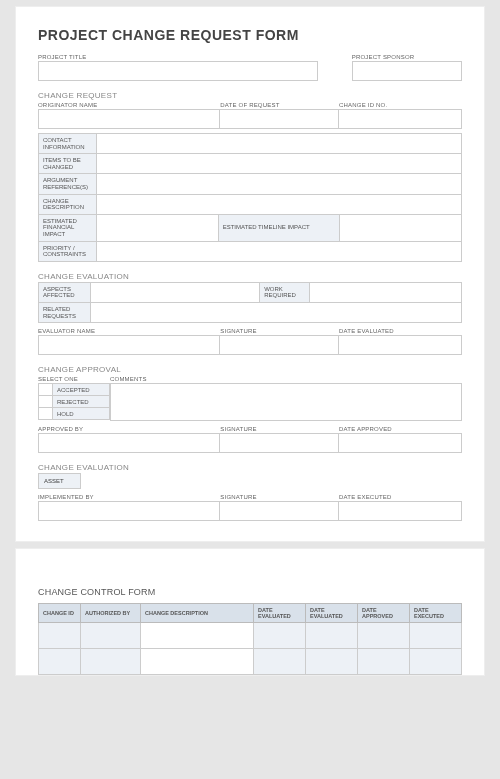 The width and height of the screenshot is (500, 779). I want to click on row-fin-impact-input, so click(158, 228).